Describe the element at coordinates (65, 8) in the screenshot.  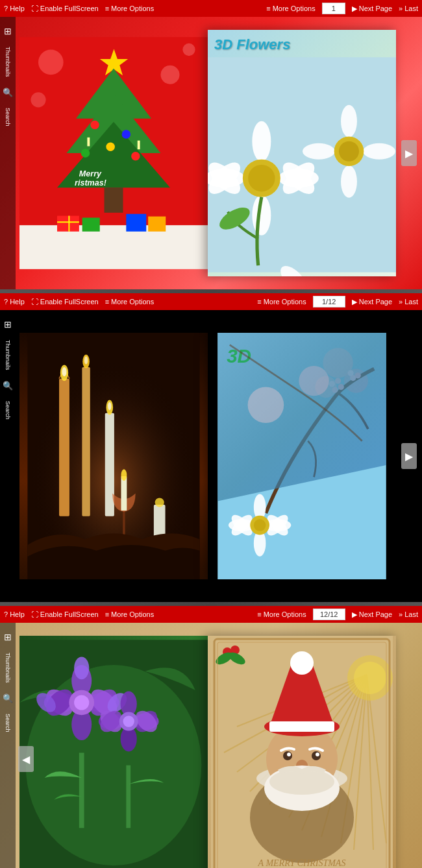
I see `fullscreen-btn-1: ⛶ Enable FullScreen` at that location.